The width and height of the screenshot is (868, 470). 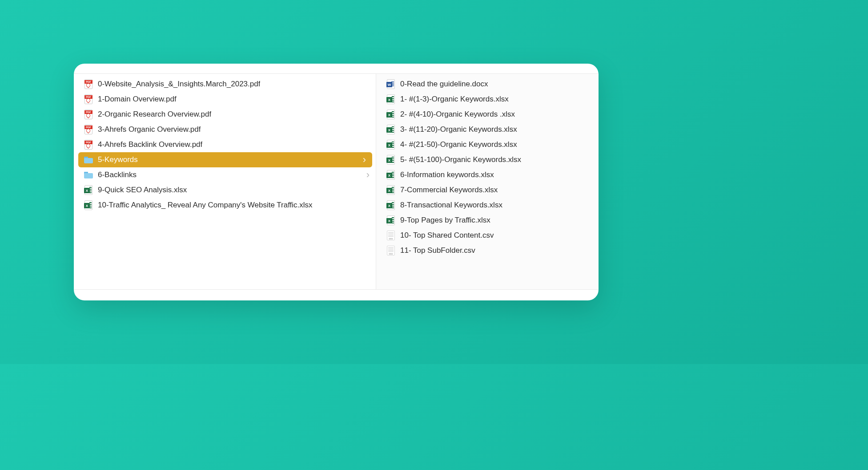 What do you see at coordinates (487, 145) in the screenshot?
I see `file-item: X4- #(21-50)-Organic Keywords.xlsx` at bounding box center [487, 145].